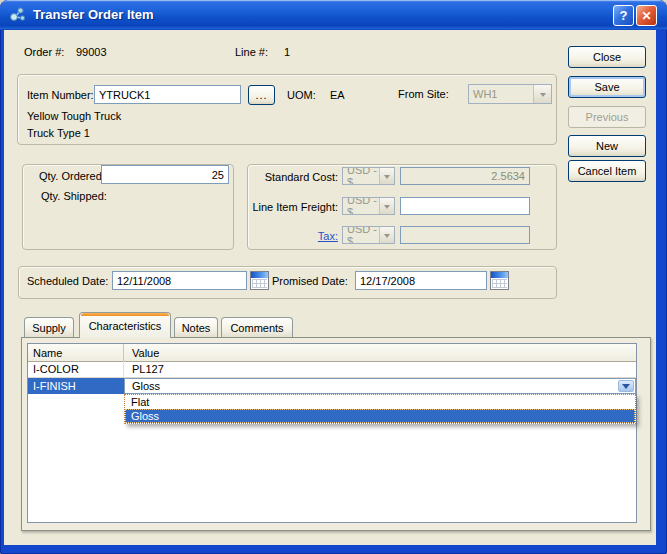  Describe the element at coordinates (380, 409) in the screenshot. I see `value-dropdown-list: Flat Gloss` at that location.